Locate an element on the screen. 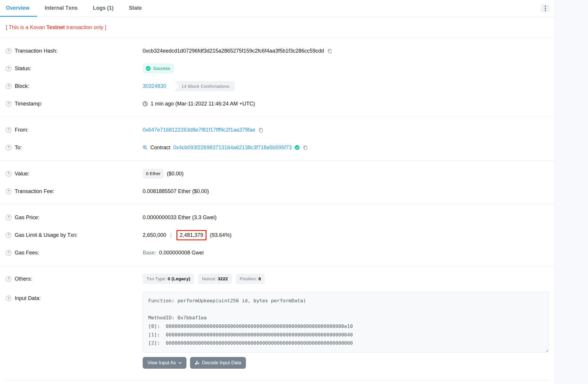 This screenshot has height=384, width=588. kebab-menu-icon is located at coordinates (545, 6).